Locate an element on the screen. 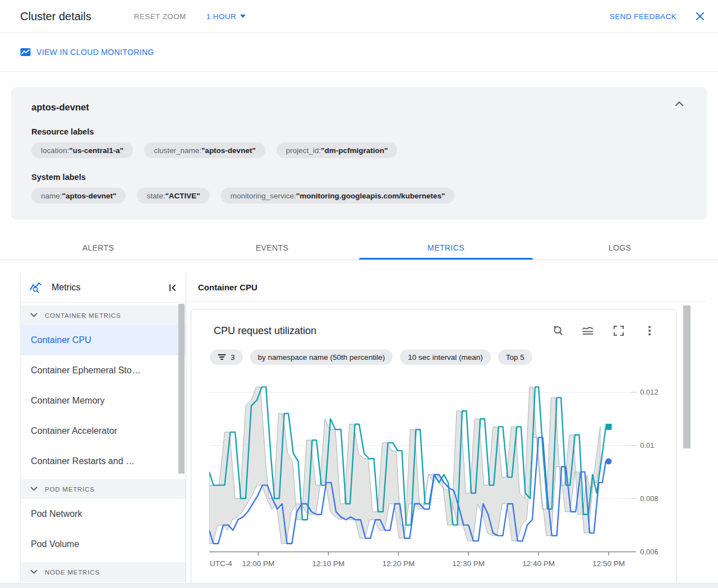 The width and height of the screenshot is (718, 588). chip-key: project_id is located at coordinates (303, 150).